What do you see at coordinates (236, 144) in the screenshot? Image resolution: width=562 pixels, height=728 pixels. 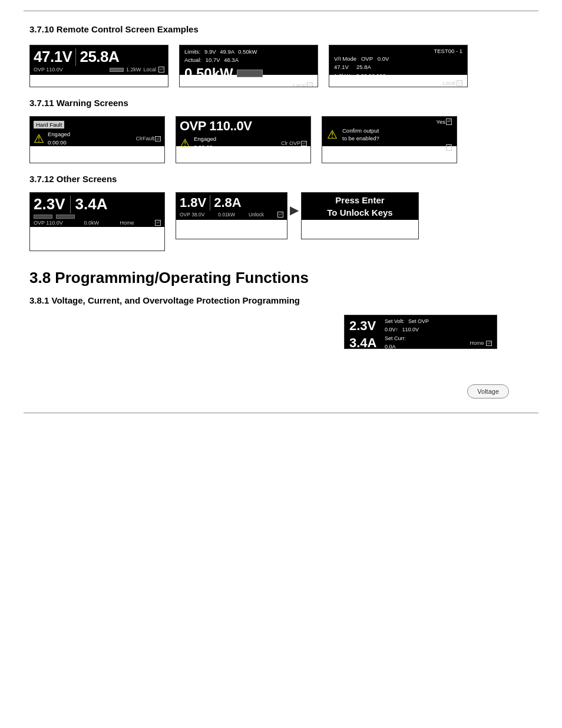 I see `warn2-text: Engaged 0:00:00` at bounding box center [236, 144].